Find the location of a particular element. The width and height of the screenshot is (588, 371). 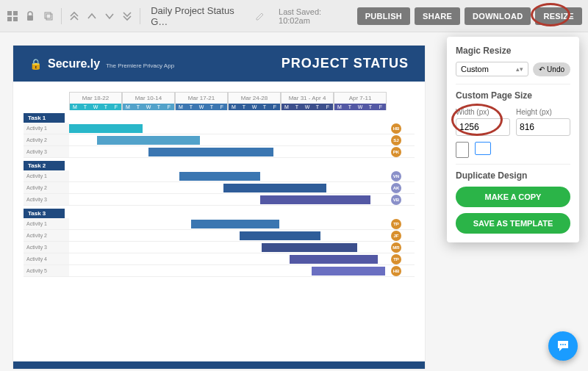

assignee-badge: SJ is located at coordinates (396, 140).